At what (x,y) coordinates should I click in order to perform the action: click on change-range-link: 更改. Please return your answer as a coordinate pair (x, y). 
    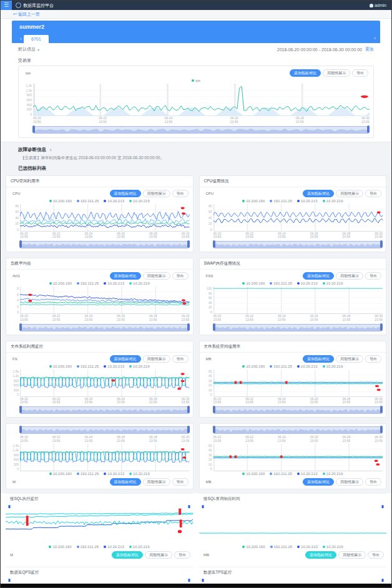
    Looking at the image, I should click on (370, 49).